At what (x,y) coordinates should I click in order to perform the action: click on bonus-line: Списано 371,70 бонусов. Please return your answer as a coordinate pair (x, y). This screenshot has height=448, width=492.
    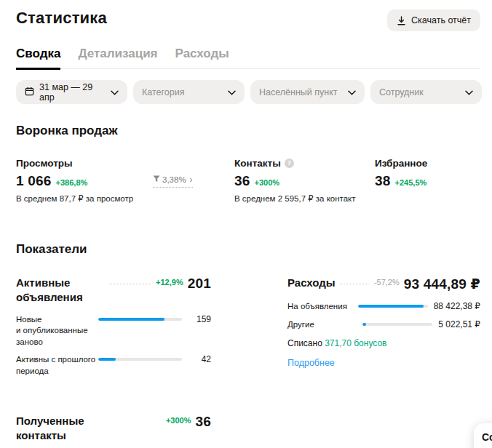
    Looking at the image, I should click on (384, 343).